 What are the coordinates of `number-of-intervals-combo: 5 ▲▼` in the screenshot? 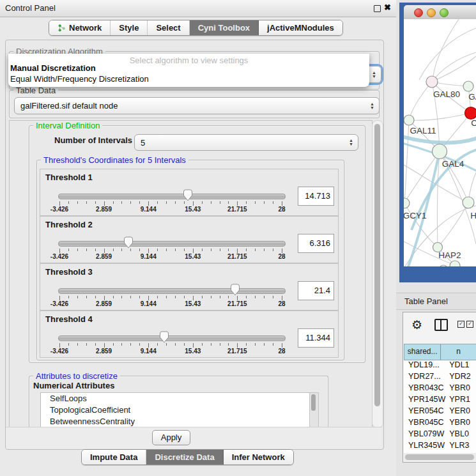 It's located at (247, 142).